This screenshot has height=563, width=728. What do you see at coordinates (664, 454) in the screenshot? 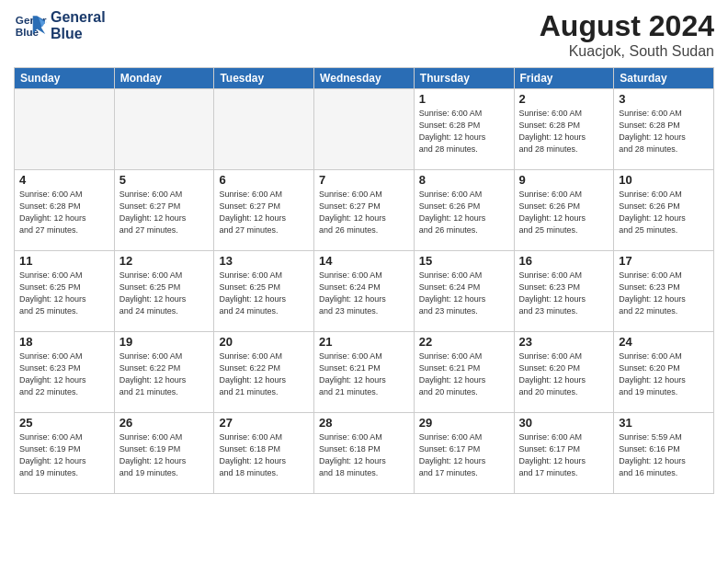
I see `table-row: 31Sunrise: 5:59 AM Sunset: 6:16 PM Dayli…` at bounding box center [664, 454].